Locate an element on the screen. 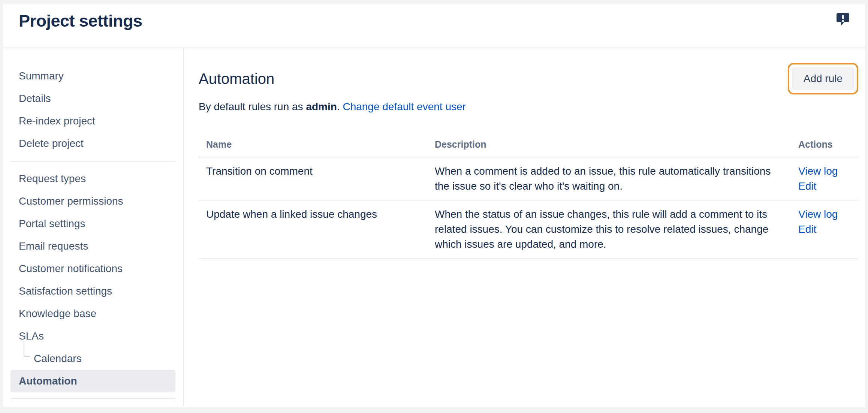  sidebar-item-summary: Summary is located at coordinates (93, 76).